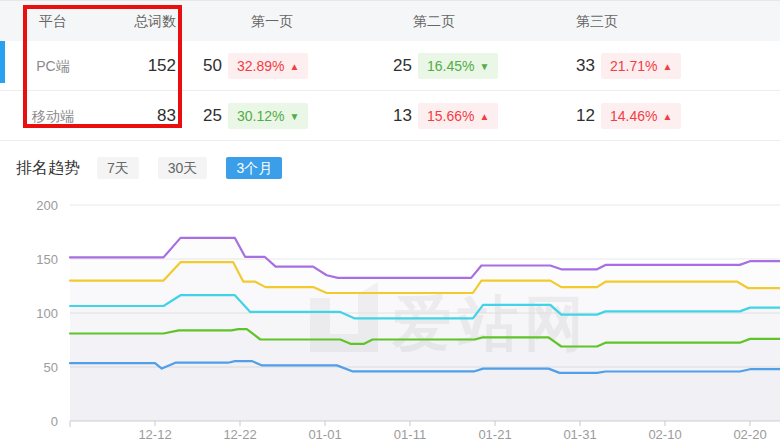 The height and width of the screenshot is (445, 780). I want to click on page-3-count: 33, so click(572, 66).